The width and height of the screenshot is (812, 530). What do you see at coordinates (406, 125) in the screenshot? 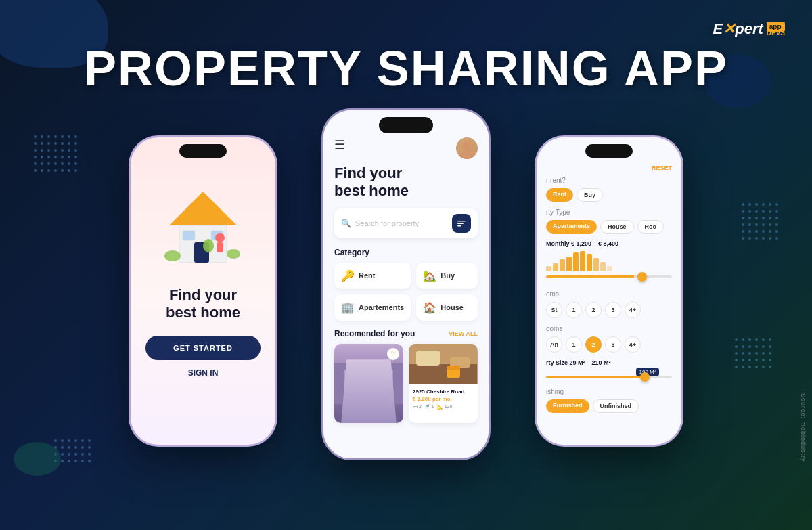
I see `phone-center-notch` at bounding box center [406, 125].